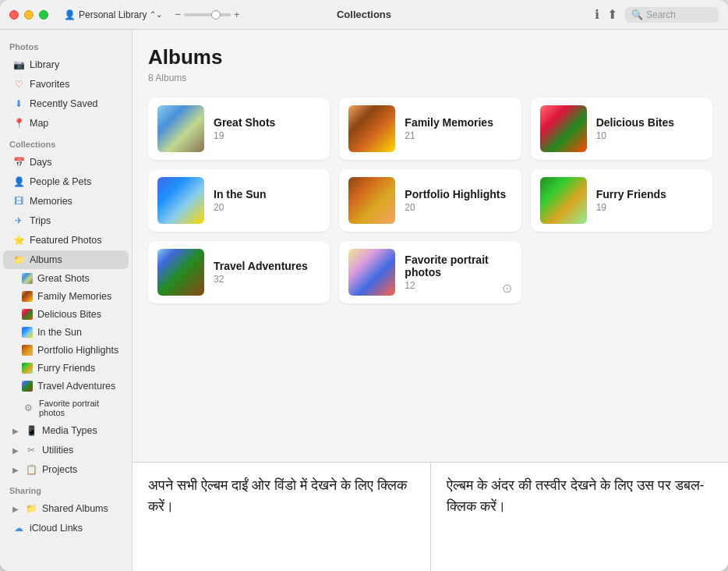  Describe the element at coordinates (14, 15) in the screenshot. I see `close-button` at that location.